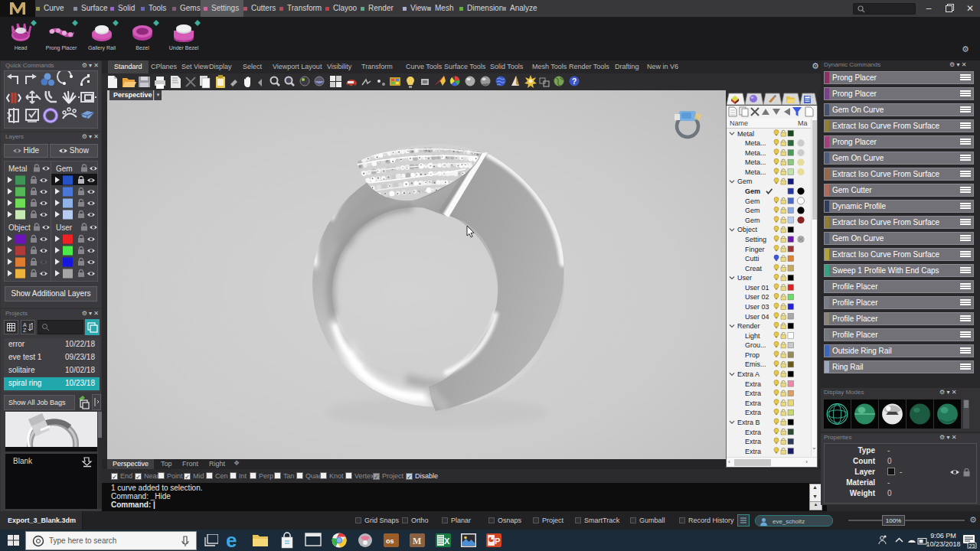 This screenshot has width=980, height=551. What do you see at coordinates (447, 541) in the screenshot?
I see `svg-text: X` at bounding box center [447, 541].